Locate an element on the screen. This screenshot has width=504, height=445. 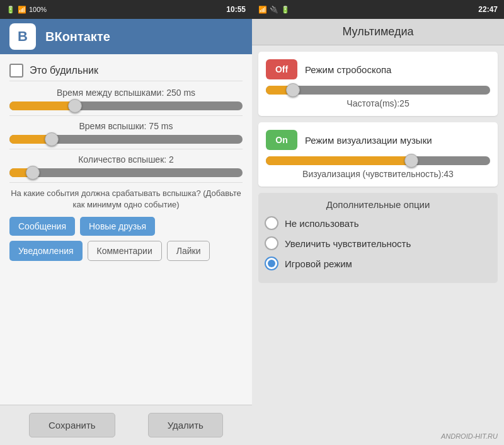
alarm-row: Это будильник is located at coordinates (126, 71).